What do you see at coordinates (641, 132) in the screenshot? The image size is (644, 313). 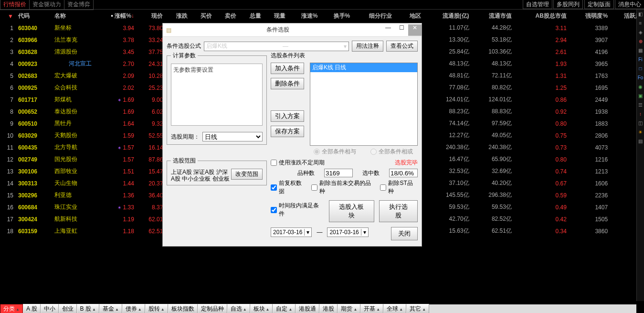 I see `tool-icon: ☀` at bounding box center [641, 132].